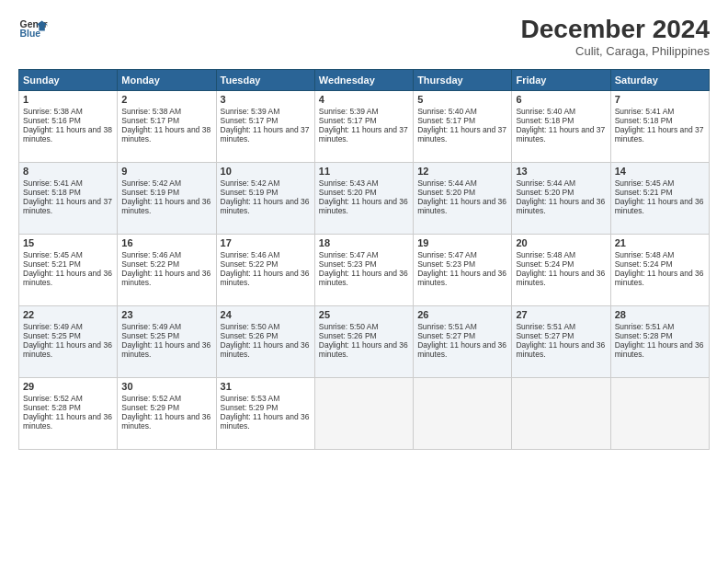 The image size is (728, 563). What do you see at coordinates (463, 127) in the screenshot?
I see `calendar-cell: 5 Sunrise: 5:40 AM Sunset: 5:17 PM Dayli…` at bounding box center [463, 127].